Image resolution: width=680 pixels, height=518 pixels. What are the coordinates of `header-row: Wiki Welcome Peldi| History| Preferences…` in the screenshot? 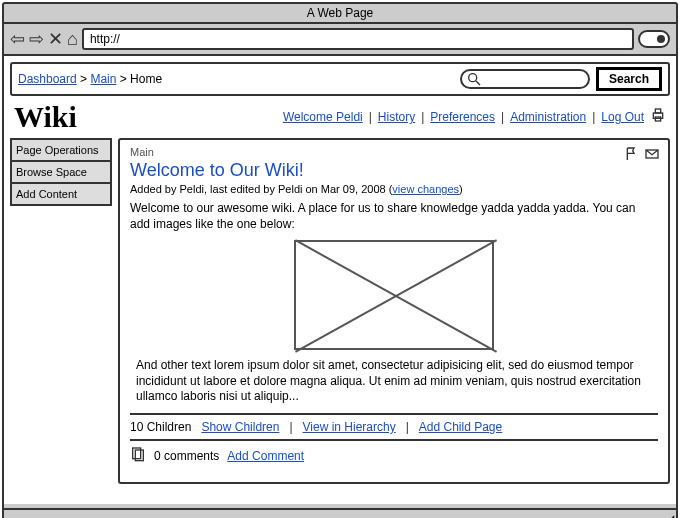 It's located at (340, 117).